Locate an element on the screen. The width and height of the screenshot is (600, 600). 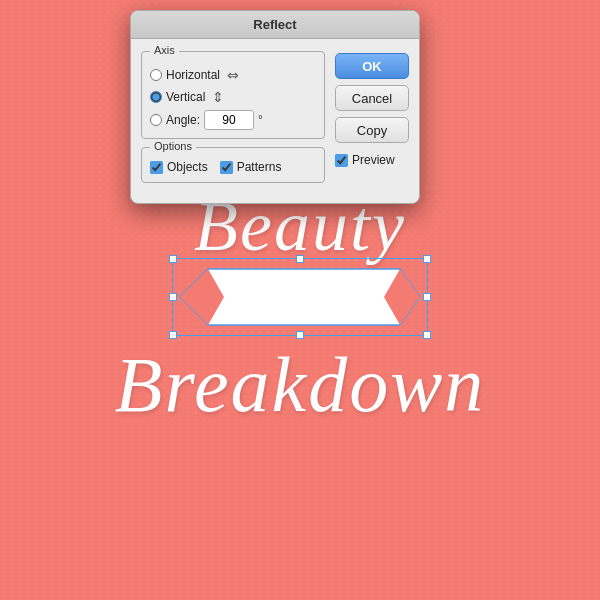
options-checkboxes-row: Objects Patterns is located at coordinates (233, 167).